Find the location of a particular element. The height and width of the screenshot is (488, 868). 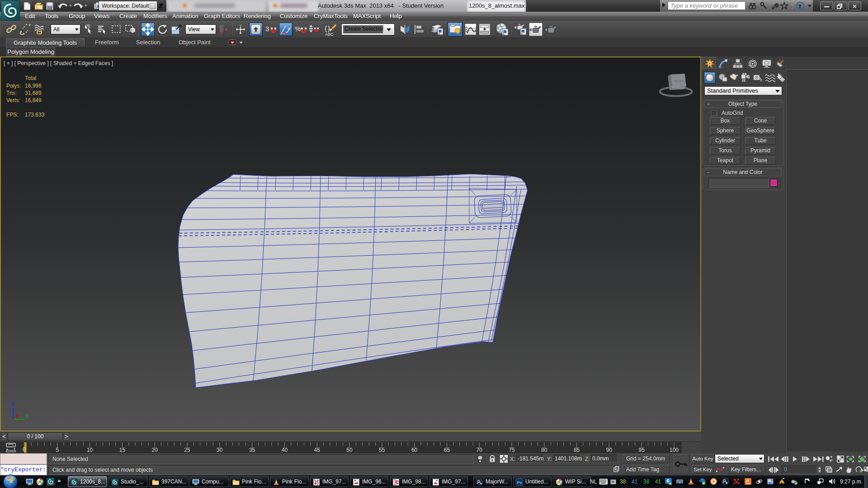

svg-text: 15 is located at coordinates (123, 450).